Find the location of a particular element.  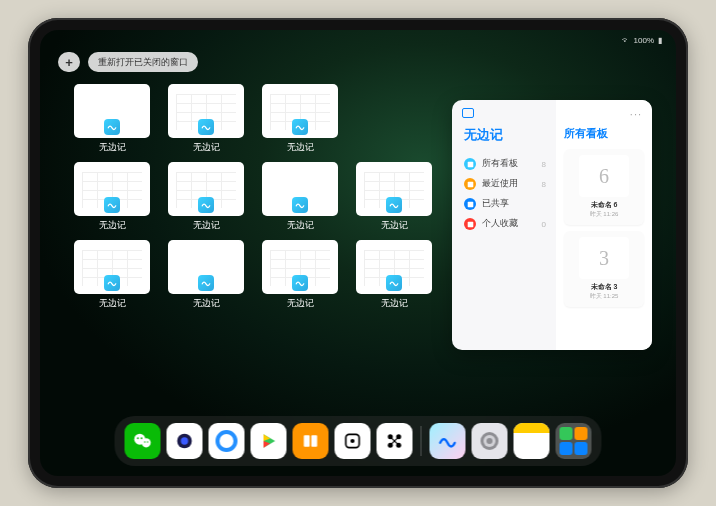

dock is located at coordinates (358, 441).